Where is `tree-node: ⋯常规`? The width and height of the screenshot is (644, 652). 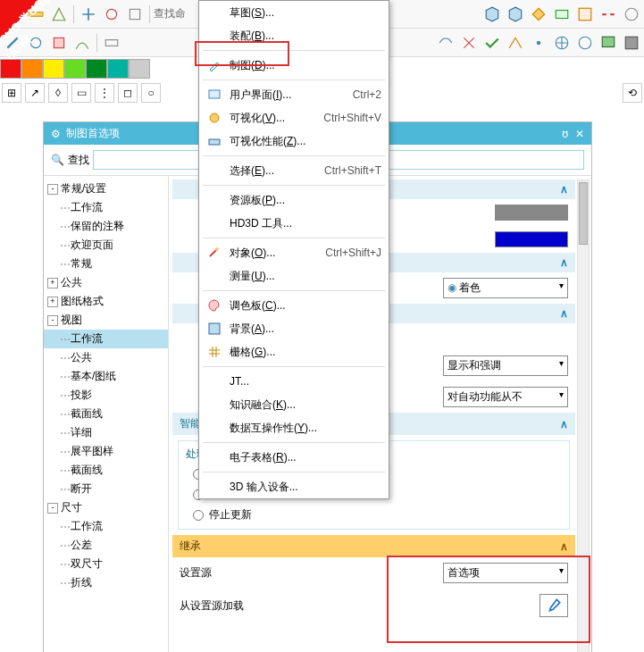
tree-node: ⋯常规 is located at coordinates (105, 264).